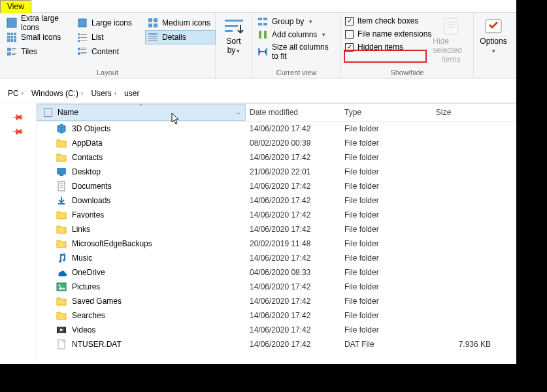  I want to click on table-row: Documents14/06/2020 17:42File folder, so click(276, 186).